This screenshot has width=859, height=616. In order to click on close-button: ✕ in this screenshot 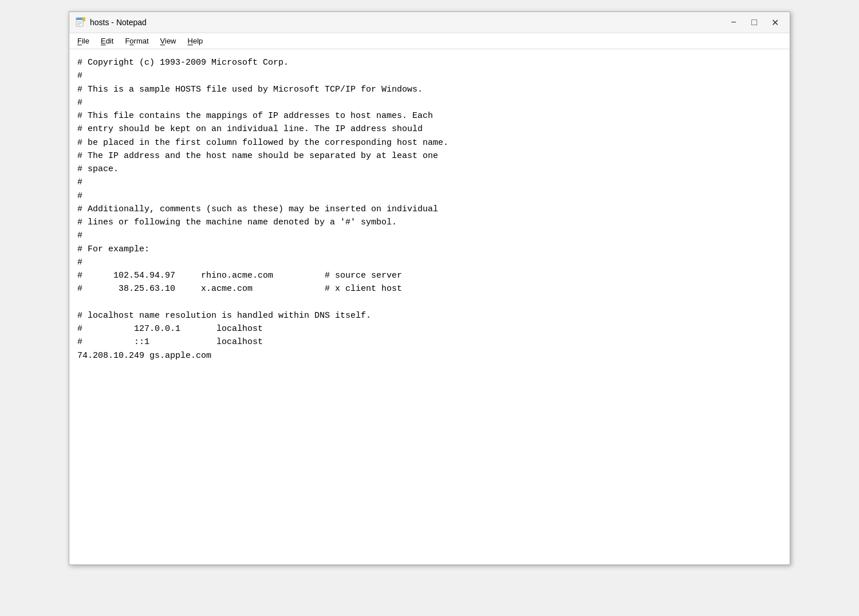, I will do `click(775, 22)`.